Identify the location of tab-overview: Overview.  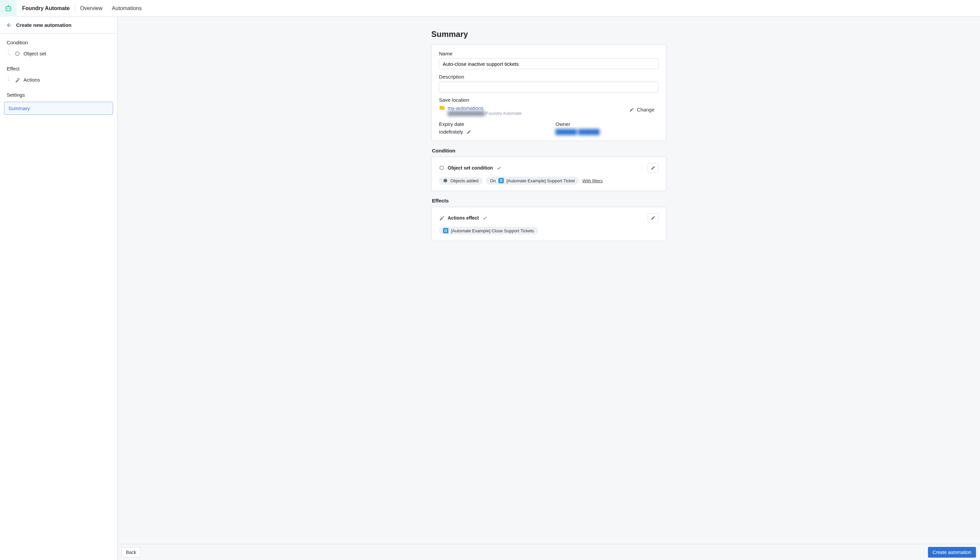
(92, 8).